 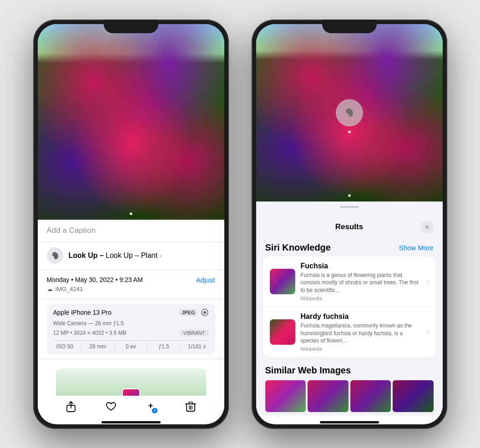 What do you see at coordinates (428, 282) in the screenshot?
I see `fuchsia-chevron: ›` at bounding box center [428, 282].